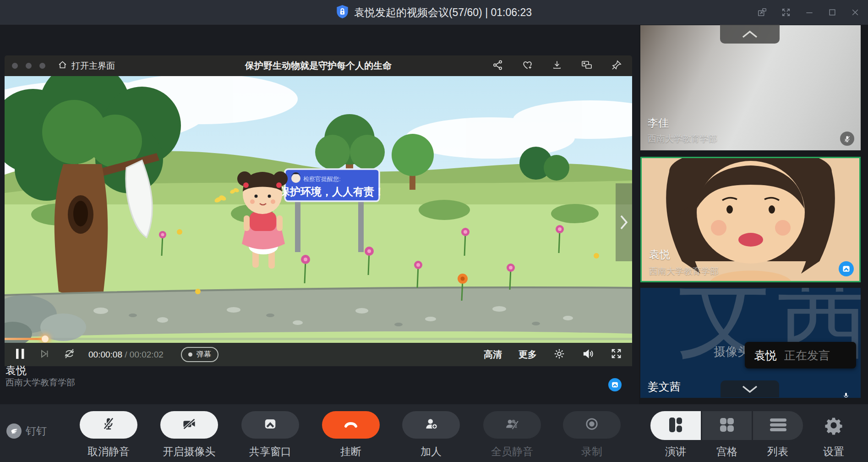 The image size is (868, 462). I want to click on popout-icon, so click(762, 12).